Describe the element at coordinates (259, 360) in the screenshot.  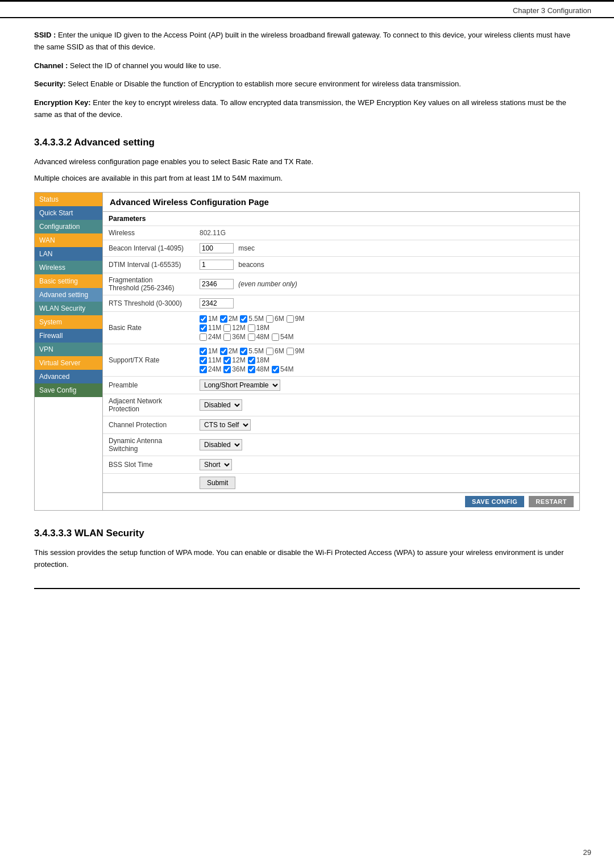
I see `tx-rate-18m: 18M` at that location.